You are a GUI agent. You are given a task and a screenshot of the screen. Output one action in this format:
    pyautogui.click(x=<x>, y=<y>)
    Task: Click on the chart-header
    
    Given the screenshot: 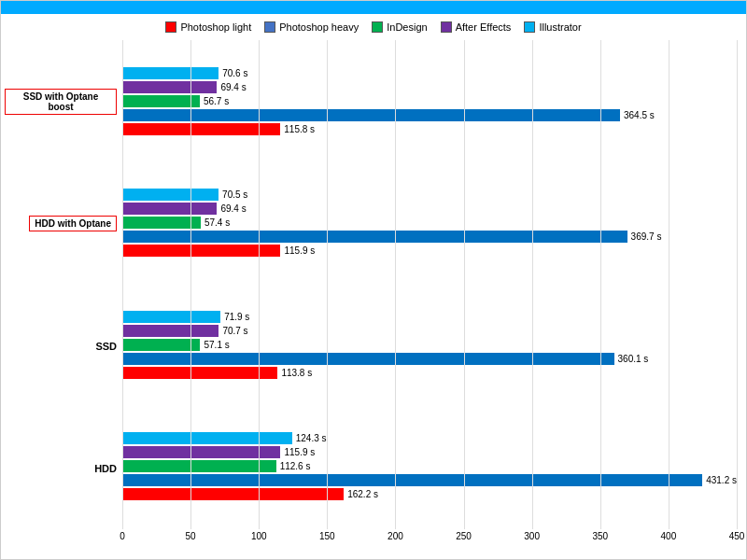 What is the action you would take?
    pyautogui.click(x=374, y=7)
    